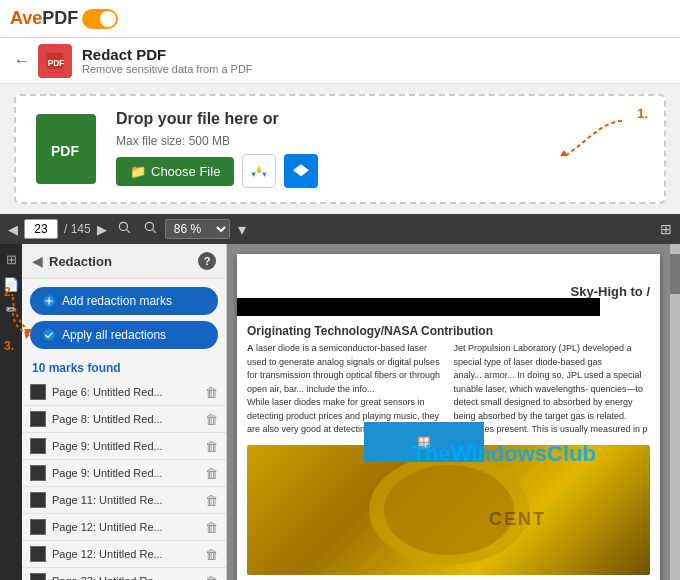 The width and height of the screenshot is (680, 580). Describe the element at coordinates (124, 500) in the screenshot. I see `mark-item: Page 11: Untitled Re... 🗑` at that location.